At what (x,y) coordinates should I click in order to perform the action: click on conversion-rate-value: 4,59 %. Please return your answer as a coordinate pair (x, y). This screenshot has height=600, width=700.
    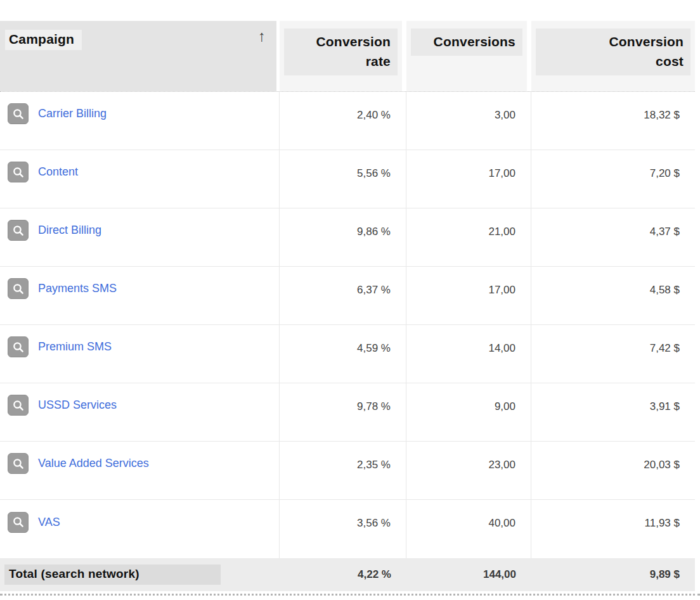
    Looking at the image, I should click on (343, 354).